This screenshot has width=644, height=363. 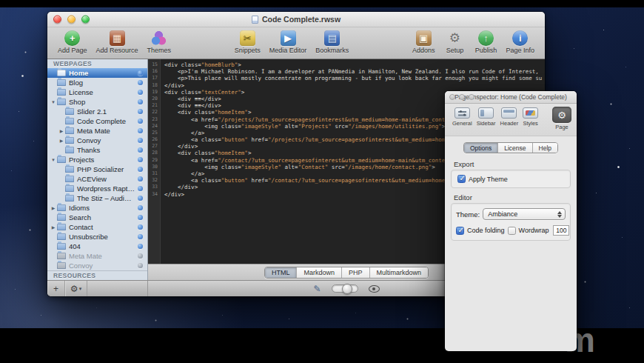 I want to click on wordwrap-checkbox: Wordwrap, so click(x=529, y=231).